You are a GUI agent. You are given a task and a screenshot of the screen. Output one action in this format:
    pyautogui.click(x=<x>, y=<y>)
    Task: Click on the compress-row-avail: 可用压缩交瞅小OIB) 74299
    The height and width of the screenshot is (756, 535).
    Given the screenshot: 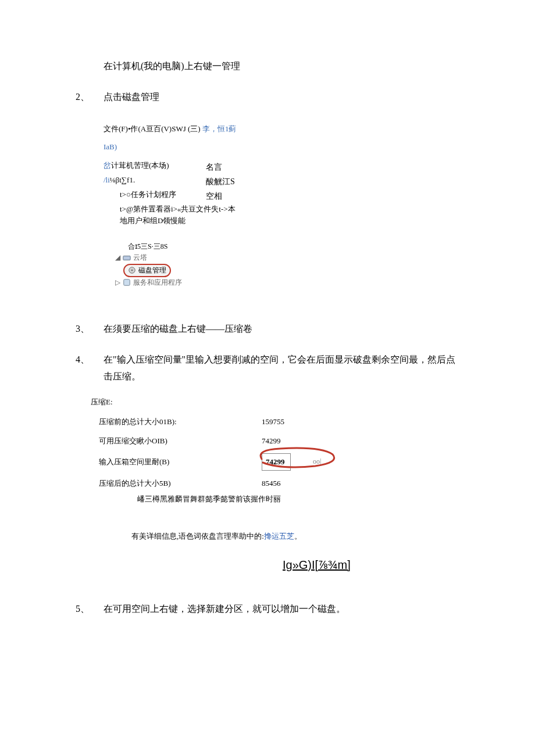 What is the action you would take?
    pyautogui.click(x=275, y=440)
    